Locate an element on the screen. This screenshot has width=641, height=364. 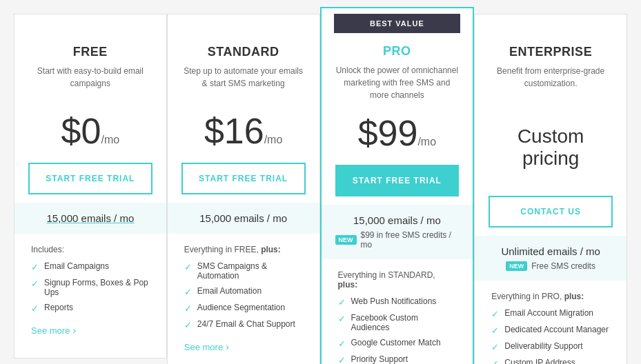
see-more-label-free: See more is located at coordinates (50, 331).